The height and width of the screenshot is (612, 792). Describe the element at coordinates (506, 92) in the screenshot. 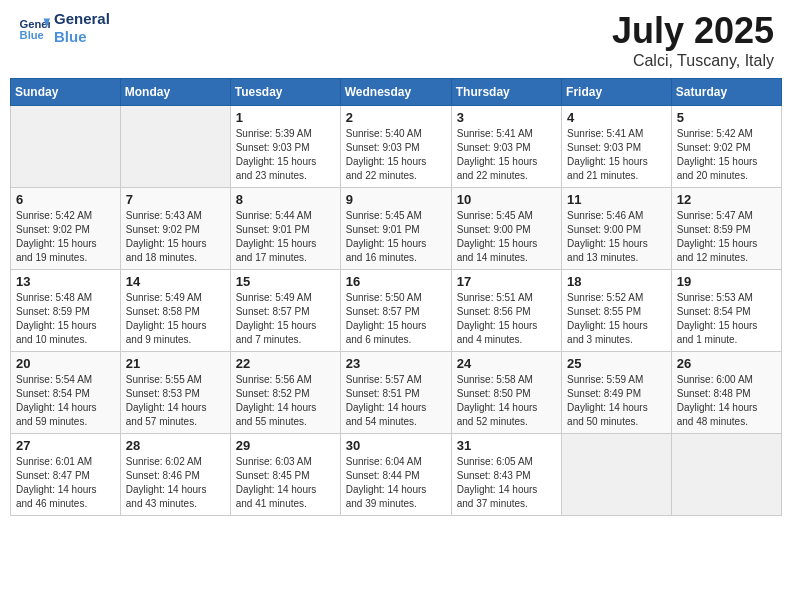

I see `weekday-header-thursday: Thursday` at that location.